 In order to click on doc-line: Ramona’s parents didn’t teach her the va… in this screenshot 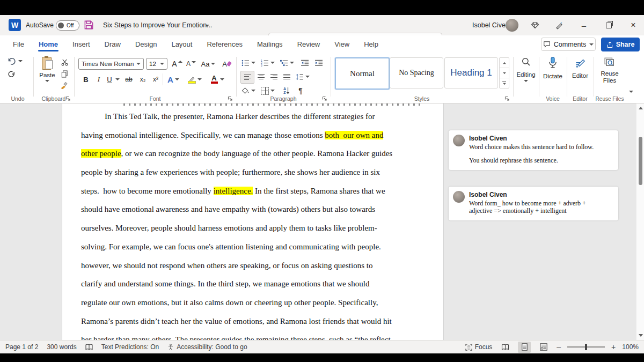, I will do `click(238, 322)`.